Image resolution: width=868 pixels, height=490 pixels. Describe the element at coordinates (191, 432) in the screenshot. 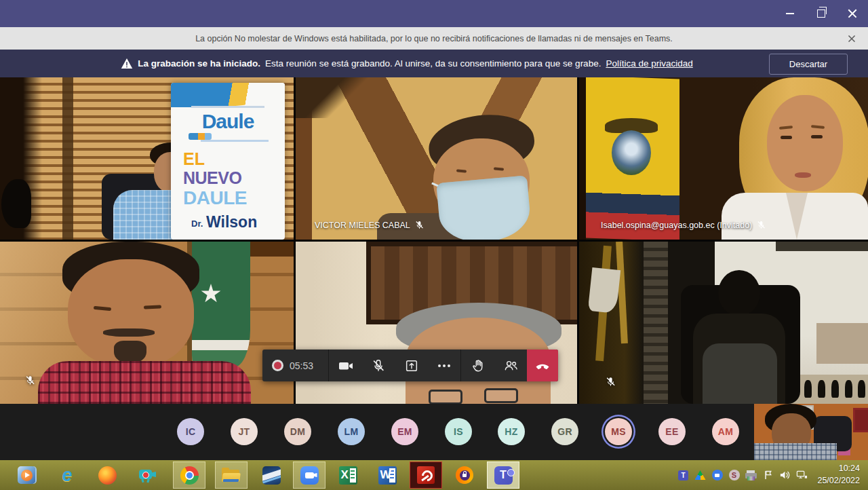

I see `participant-chip-IC: IC` at that location.